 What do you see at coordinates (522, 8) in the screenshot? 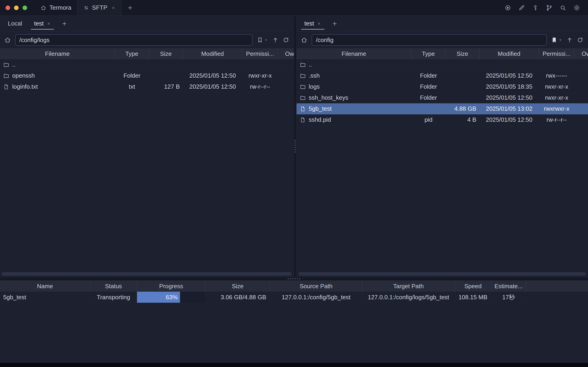
I see `edit-button` at bounding box center [522, 8].